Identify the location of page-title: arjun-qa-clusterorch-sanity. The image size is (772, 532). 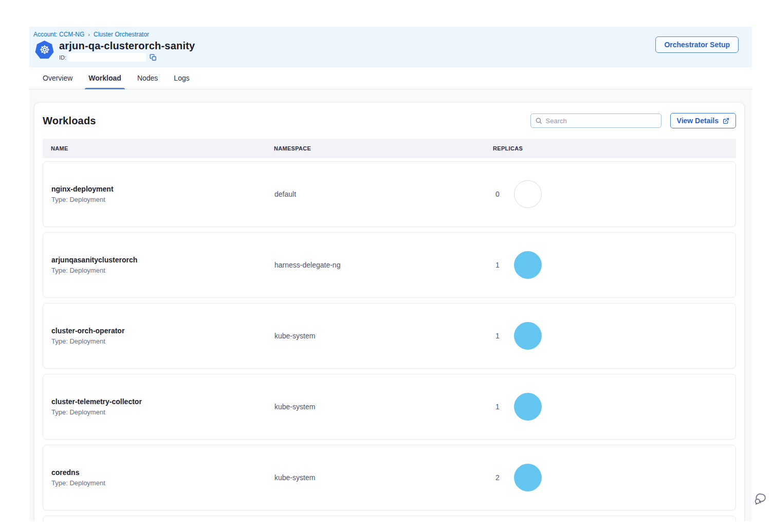
(127, 46).